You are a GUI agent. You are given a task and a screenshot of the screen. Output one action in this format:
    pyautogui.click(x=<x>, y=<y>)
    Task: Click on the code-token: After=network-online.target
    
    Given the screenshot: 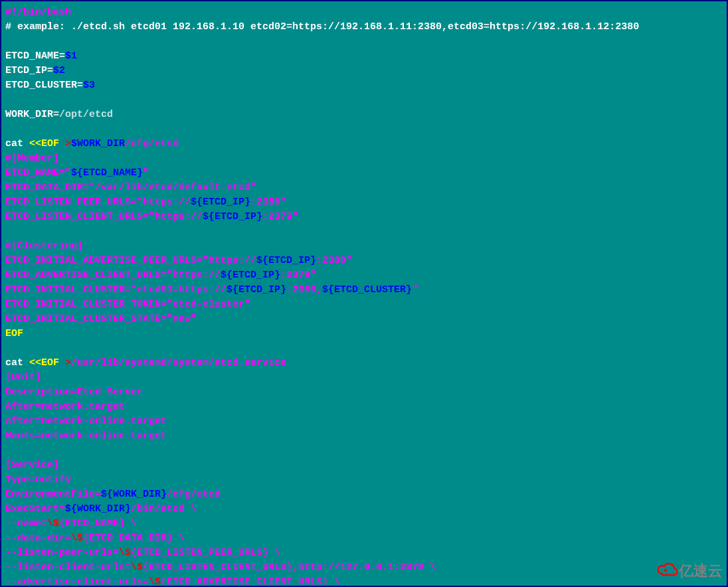 What is the action you would take?
    pyautogui.click(x=86, y=421)
    